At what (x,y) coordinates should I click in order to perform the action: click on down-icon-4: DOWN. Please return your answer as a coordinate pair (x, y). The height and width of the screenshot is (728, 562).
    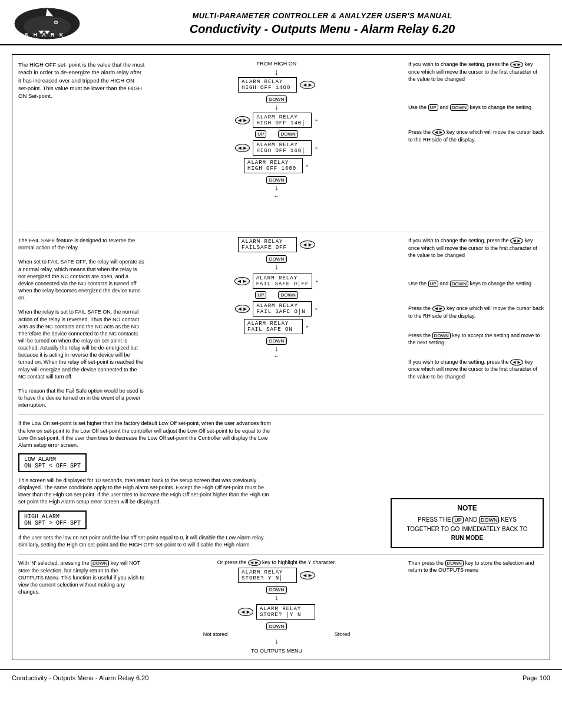
    Looking at the image, I should click on (277, 180).